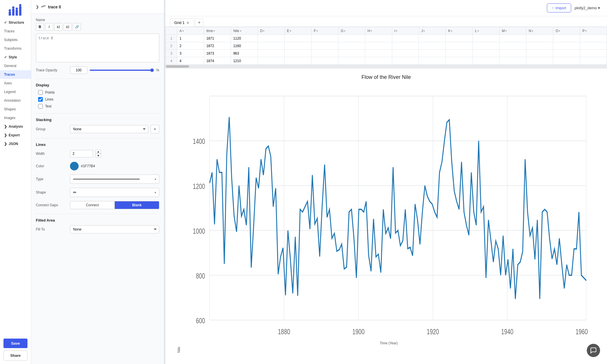  What do you see at coordinates (244, 61) in the screenshot?
I see `cell-nile: 1210` at bounding box center [244, 61].